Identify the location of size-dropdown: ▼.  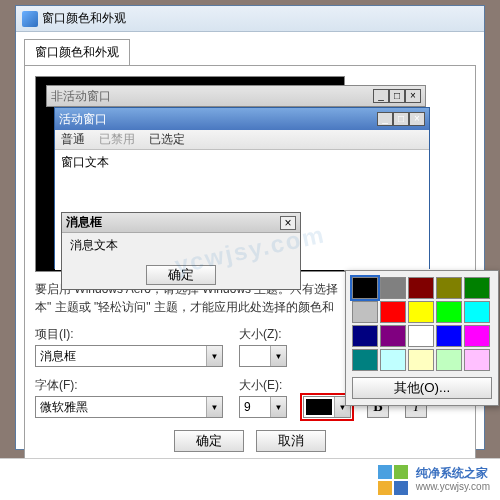
(263, 356).